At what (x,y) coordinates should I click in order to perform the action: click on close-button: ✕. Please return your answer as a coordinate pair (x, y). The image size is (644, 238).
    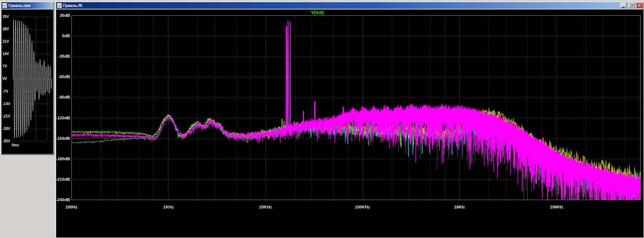
    Looking at the image, I should click on (639, 5).